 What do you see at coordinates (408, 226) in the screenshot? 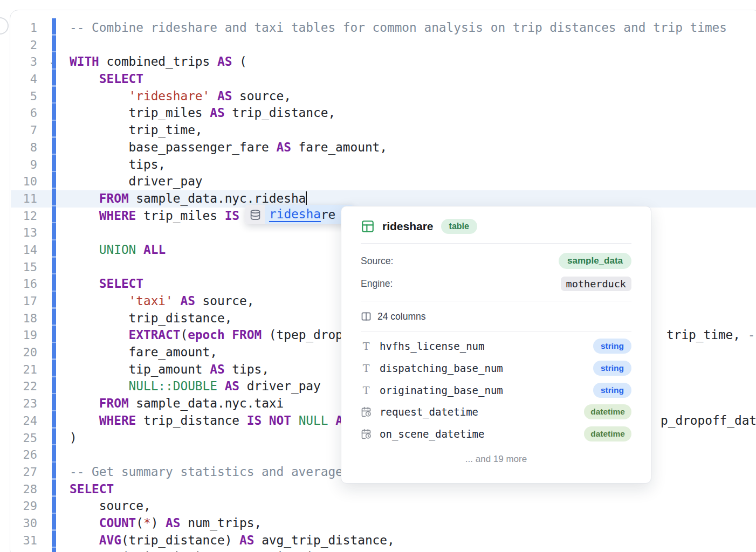
I see `popup-title: rideshare` at bounding box center [408, 226].